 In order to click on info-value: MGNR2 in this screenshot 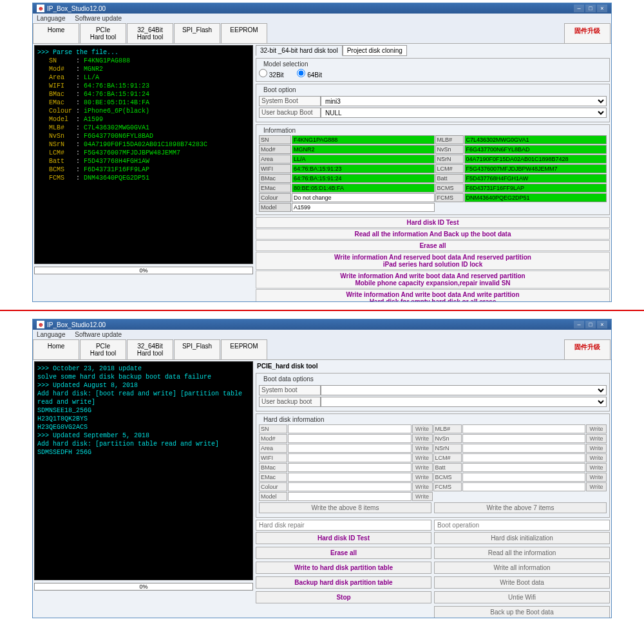, I will do `click(363, 149)`.